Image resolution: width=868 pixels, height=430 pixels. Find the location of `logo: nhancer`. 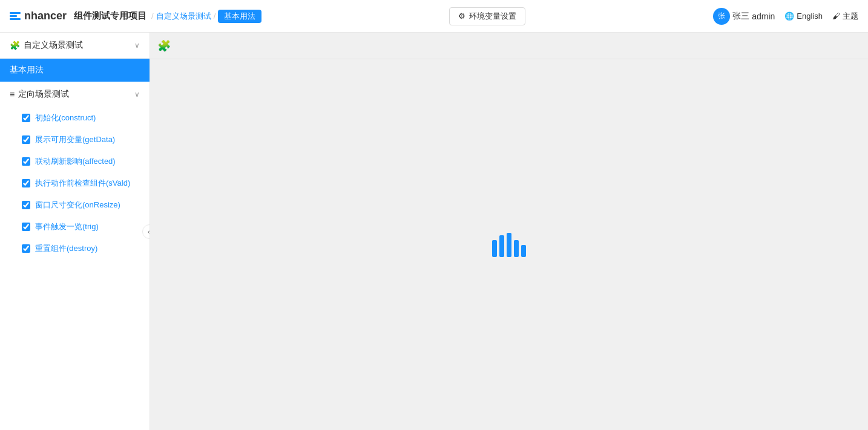

logo: nhancer is located at coordinates (38, 16).